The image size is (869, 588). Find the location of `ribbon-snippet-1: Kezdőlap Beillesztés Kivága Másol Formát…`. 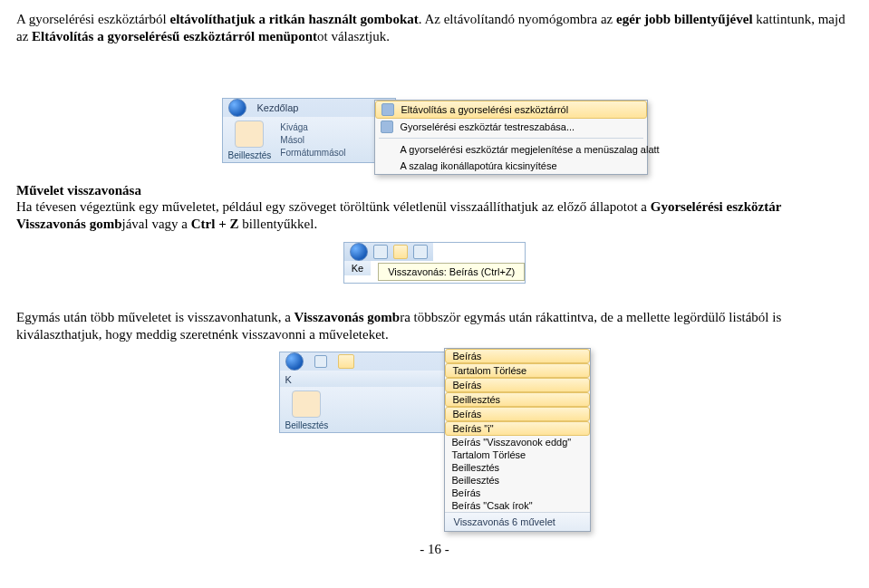

ribbon-snippet-1: Kezdőlap Beillesztés Kivága Másol Formát… is located at coordinates (309, 130).